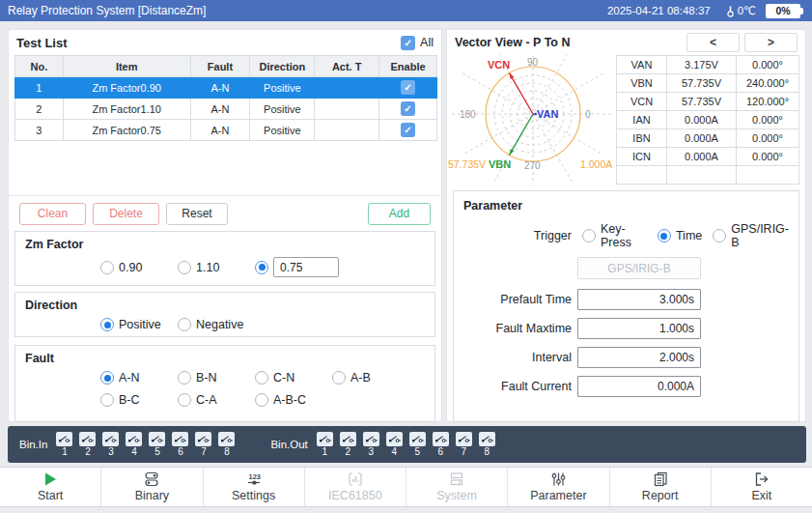  I want to click on col-no: No., so click(40, 67).